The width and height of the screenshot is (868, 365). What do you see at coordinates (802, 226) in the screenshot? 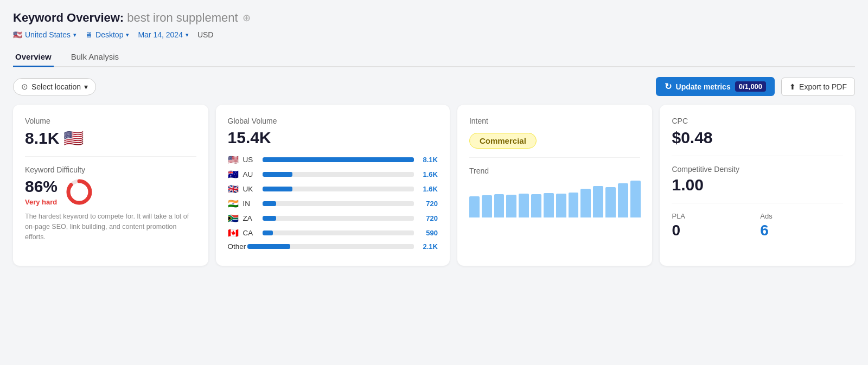
I see `ads-col: Ads 6` at bounding box center [802, 226].